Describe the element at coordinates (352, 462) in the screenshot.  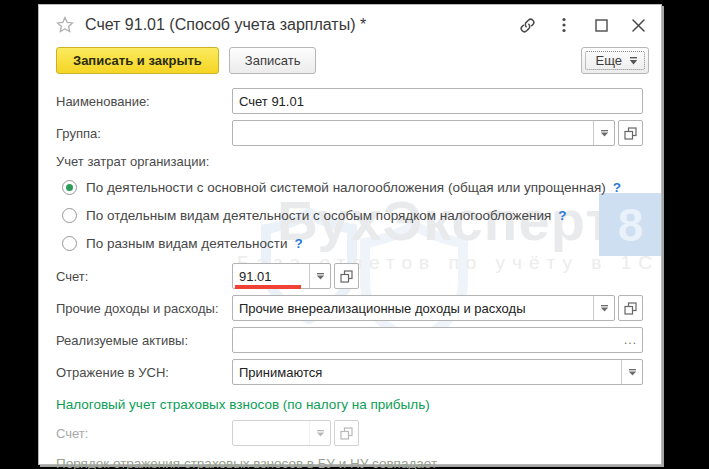
I see `tax-note-text: Порядок отражения страховых взносов в БУ…` at that location.